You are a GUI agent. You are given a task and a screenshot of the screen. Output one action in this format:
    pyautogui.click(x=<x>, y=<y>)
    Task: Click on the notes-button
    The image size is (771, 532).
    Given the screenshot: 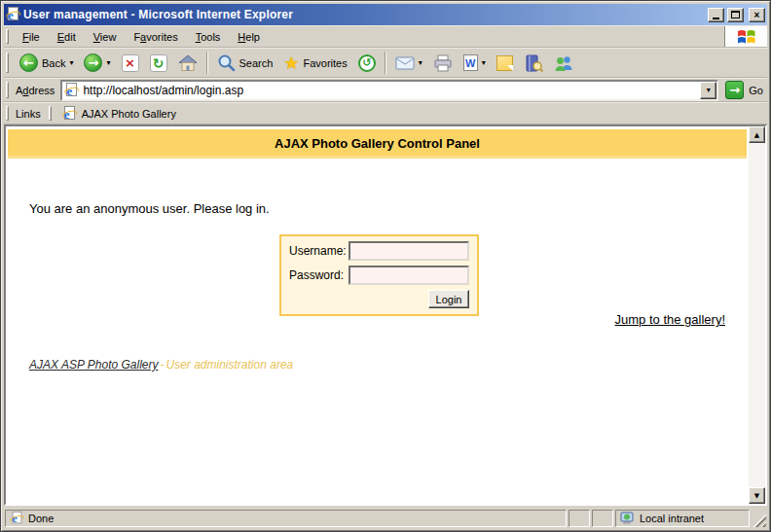 What is the action you would take?
    pyautogui.click(x=504, y=62)
    